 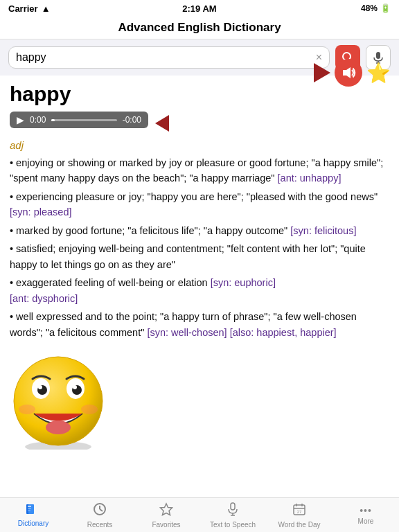 What do you see at coordinates (200, 8) in the screenshot?
I see `status-time: 2:19 AM` at bounding box center [200, 8].